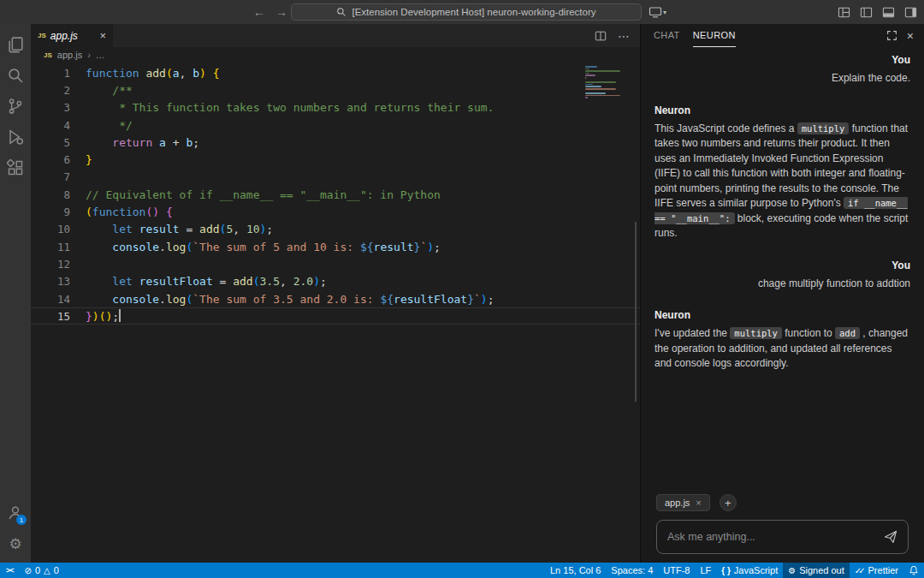 This screenshot has width=924, height=578. Describe the element at coordinates (782, 315) in the screenshot. I see `message-author: Neuron` at that location.